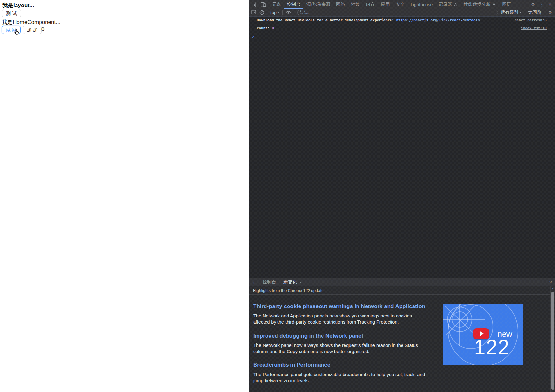 This screenshot has height=392, width=555. Describe the element at coordinates (506, 5) in the screenshot. I see `tab-layers: 图层` at that location.